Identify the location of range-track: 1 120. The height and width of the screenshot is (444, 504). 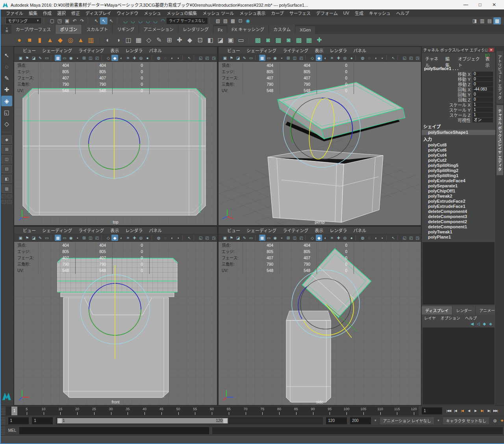
(189, 421).